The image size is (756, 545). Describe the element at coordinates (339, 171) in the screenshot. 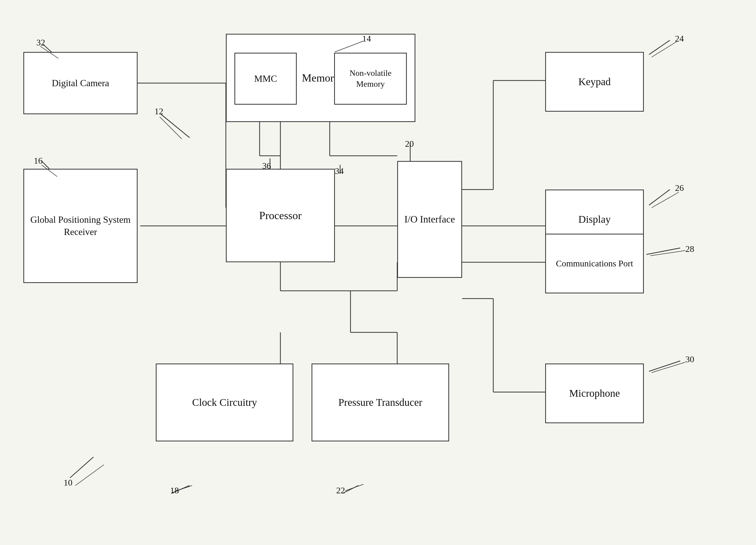

I see `label-34: 34` at that location.